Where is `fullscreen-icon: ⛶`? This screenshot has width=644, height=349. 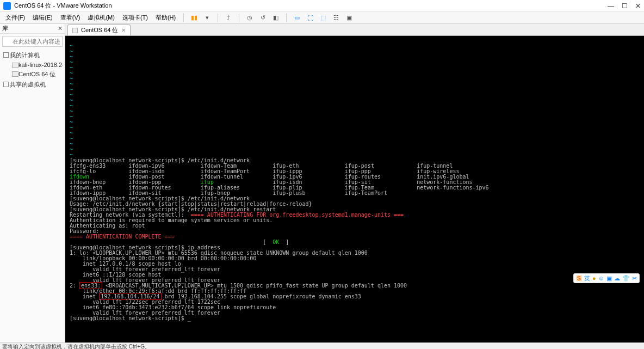
fullscreen-icon: ⛶ is located at coordinates (310, 18).